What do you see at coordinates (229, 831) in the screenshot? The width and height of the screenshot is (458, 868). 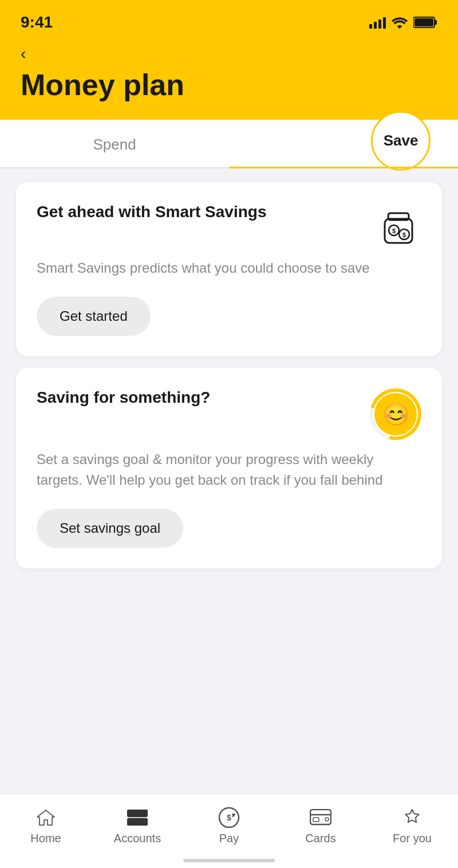 I see `bottom-nav: Home Accounts $ Pay` at bounding box center [229, 831].